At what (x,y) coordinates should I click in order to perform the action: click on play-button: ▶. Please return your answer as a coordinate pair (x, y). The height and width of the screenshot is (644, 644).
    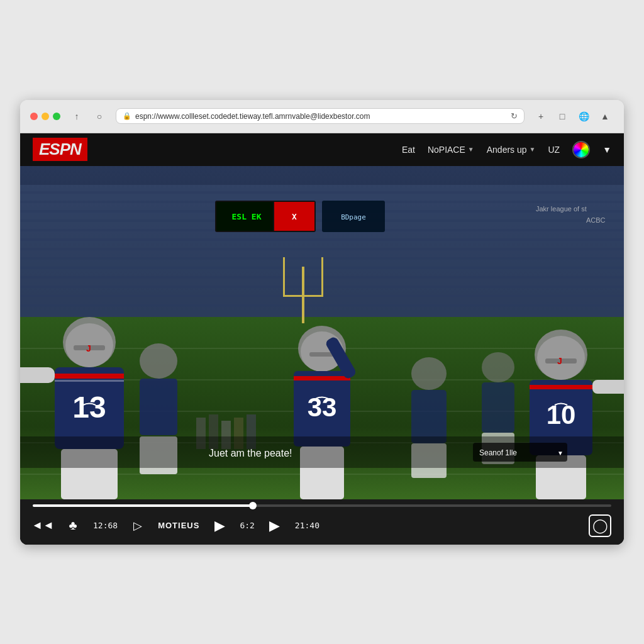
    Looking at the image, I should click on (219, 526).